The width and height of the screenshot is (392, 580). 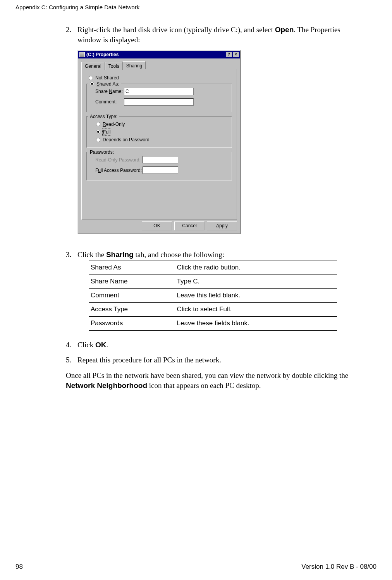 What do you see at coordinates (217, 35) in the screenshot?
I see `step-text: Right-click the hard disk drive icon (ty…` at bounding box center [217, 35].